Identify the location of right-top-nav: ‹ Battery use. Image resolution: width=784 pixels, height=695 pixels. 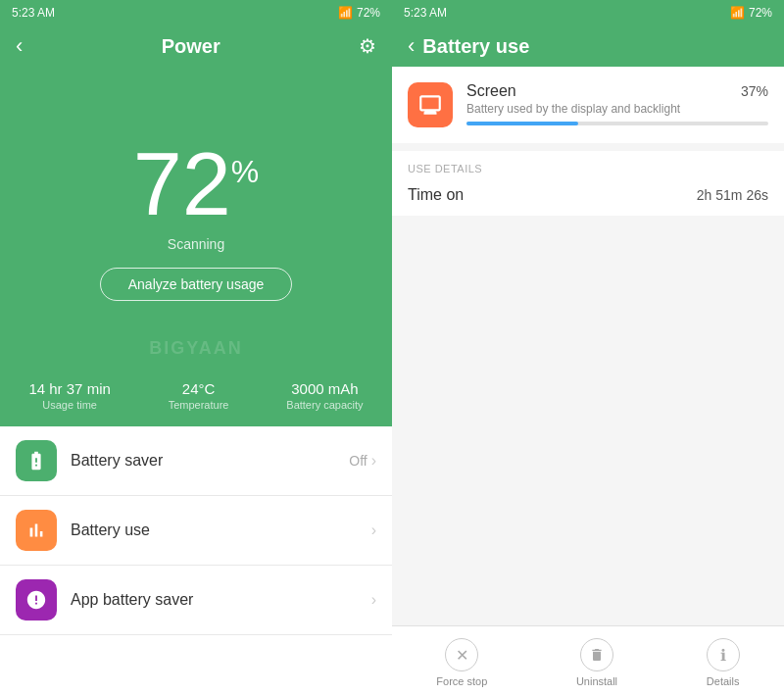
(588, 46).